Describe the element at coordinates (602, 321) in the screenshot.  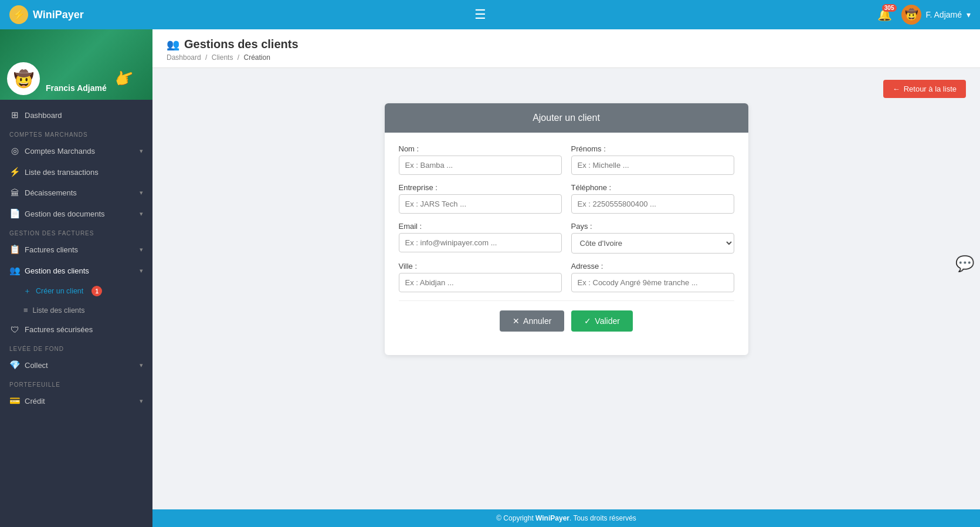
I see `validate-button: ✓ Valider` at that location.